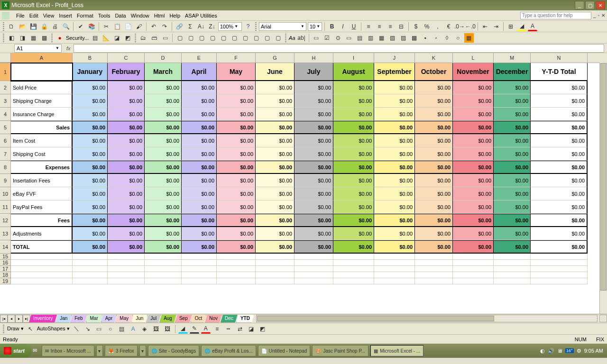 This screenshot has width=607, height=364. What do you see at coordinates (236, 207) in the screenshot?
I see `cell-11-F: $0.00` at bounding box center [236, 207].